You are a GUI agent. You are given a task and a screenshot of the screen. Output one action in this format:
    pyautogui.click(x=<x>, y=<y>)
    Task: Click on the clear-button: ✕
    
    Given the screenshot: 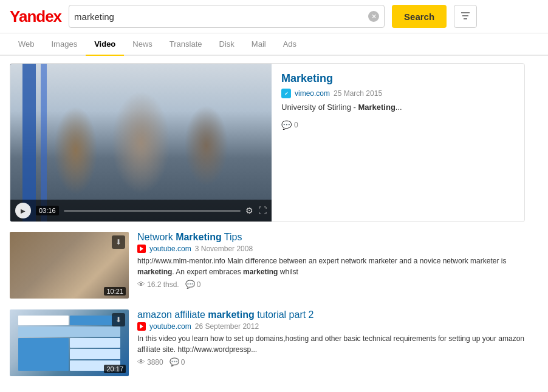 What is the action you would take?
    pyautogui.click(x=374, y=16)
    